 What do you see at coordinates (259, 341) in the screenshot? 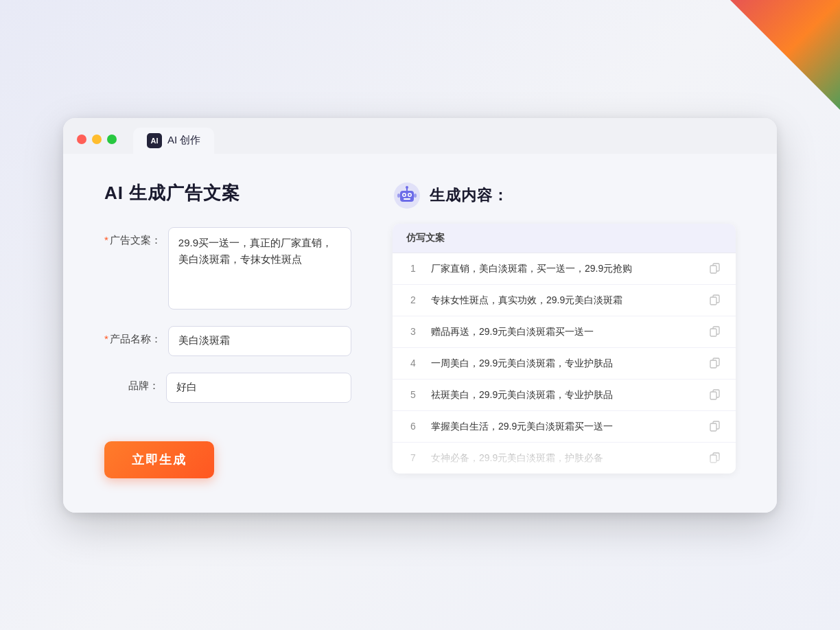
I see `product-name-input` at bounding box center [259, 341].